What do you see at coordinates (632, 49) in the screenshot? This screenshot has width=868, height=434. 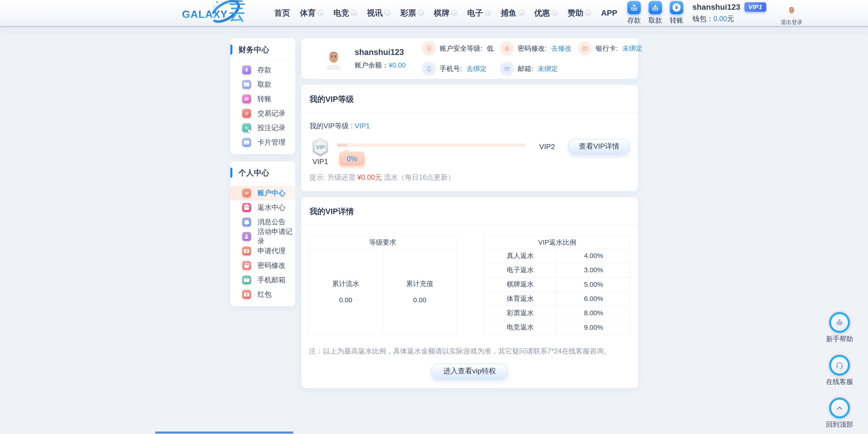 I see `bind-bank-card-link: 未绑定` at bounding box center [632, 49].